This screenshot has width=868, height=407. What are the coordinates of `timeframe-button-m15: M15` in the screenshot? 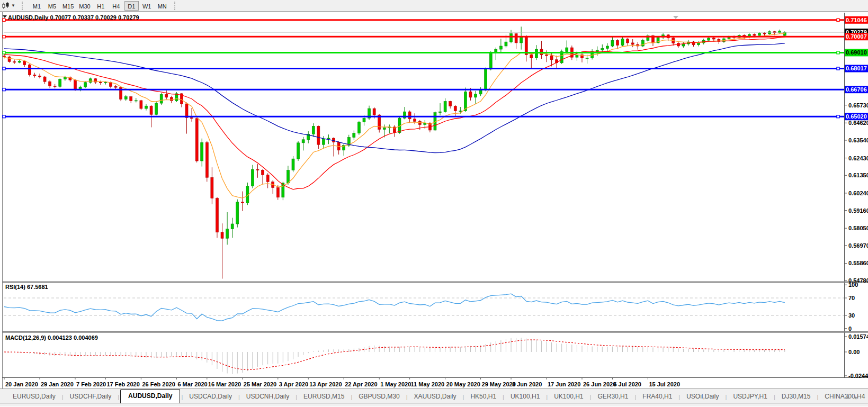 It's located at (68, 6).